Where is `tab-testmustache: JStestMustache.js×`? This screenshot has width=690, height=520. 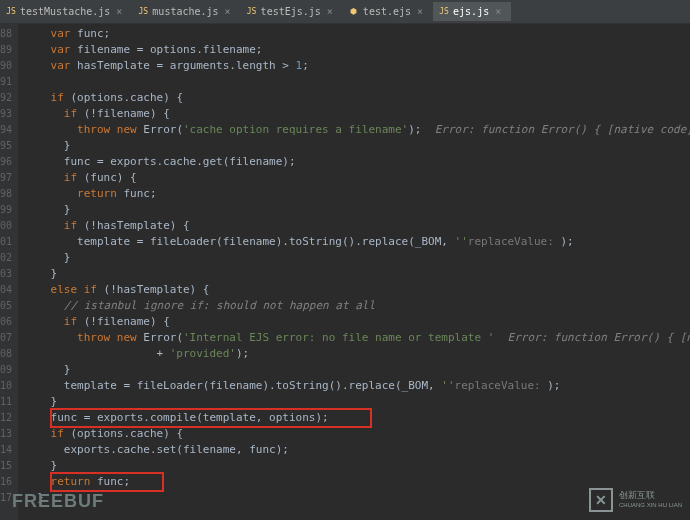 tab-testmustache: JStestMustache.js× is located at coordinates (66, 12).